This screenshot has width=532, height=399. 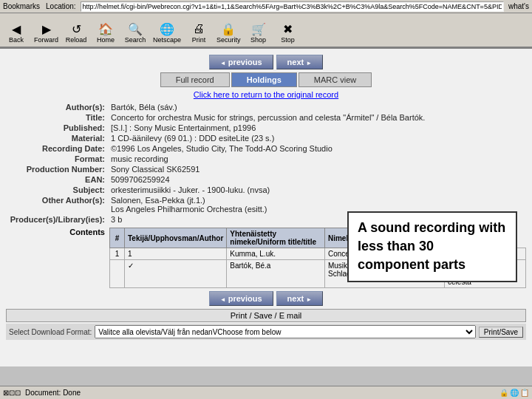 I want to click on producer-library-label: Producer(s)/Library(ies):, so click(x=58, y=219).